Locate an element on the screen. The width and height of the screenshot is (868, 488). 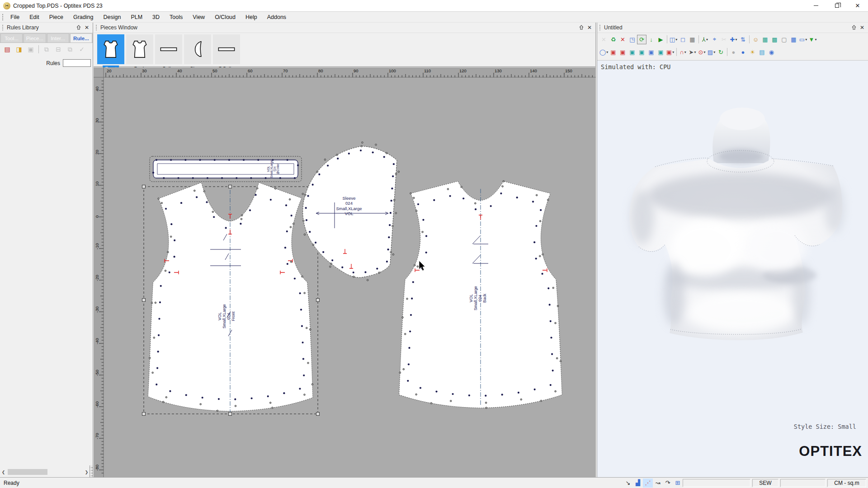
tab-rule: Rule... is located at coordinates (81, 38).